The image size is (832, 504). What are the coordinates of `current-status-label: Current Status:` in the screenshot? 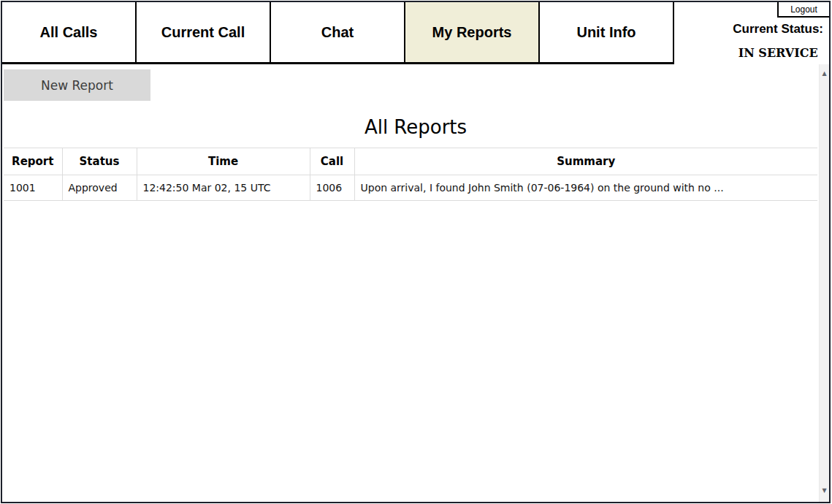 It's located at (778, 29).